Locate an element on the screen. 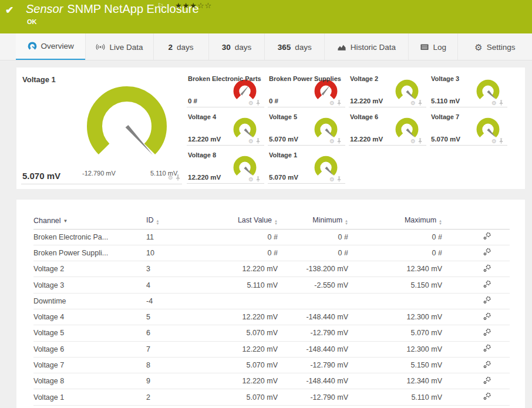 The width and height of the screenshot is (532, 408). maximum-value: 5.150 mV is located at coordinates (395, 365).